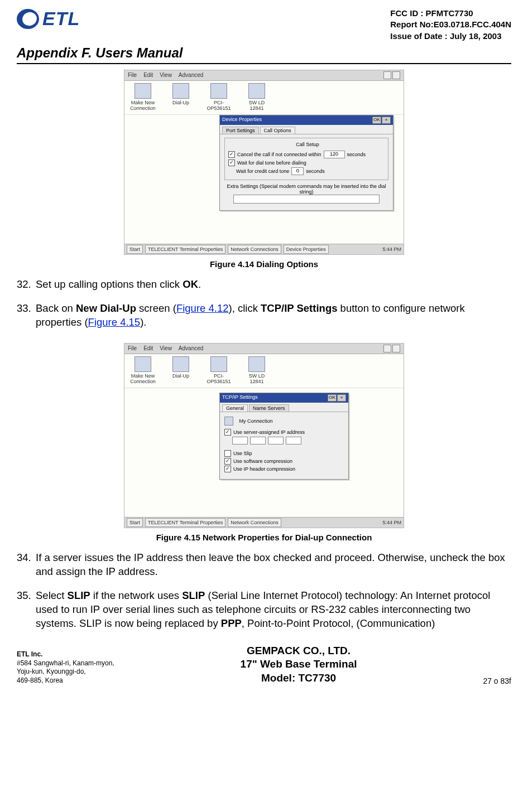 The width and height of the screenshot is (528, 812). Describe the element at coordinates (264, 538) in the screenshot. I see `figure-4-15-caption: Figure 4.15 Network Properties for Dial-…` at that location.